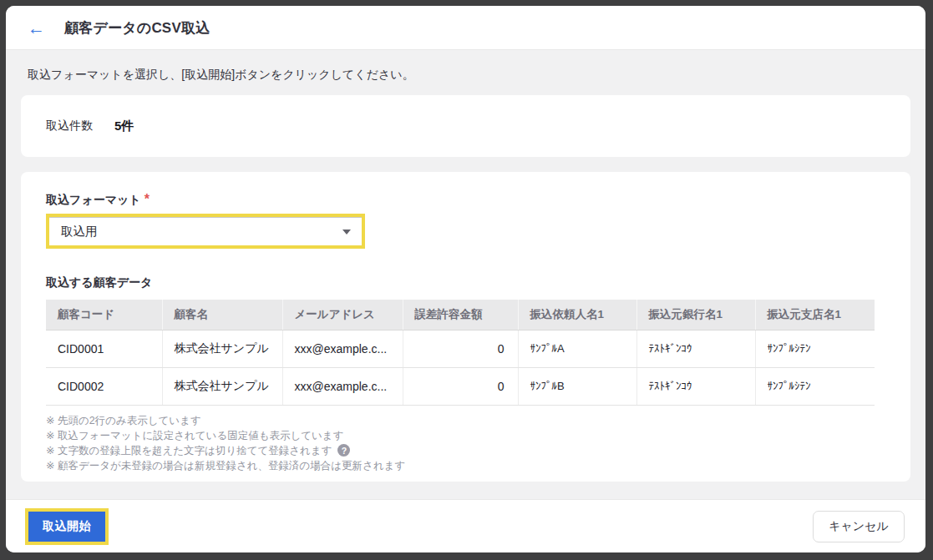 This screenshot has width=933, height=560. What do you see at coordinates (104, 315) in the screenshot?
I see `col-header-customer-code: 顧客コード` at bounding box center [104, 315].